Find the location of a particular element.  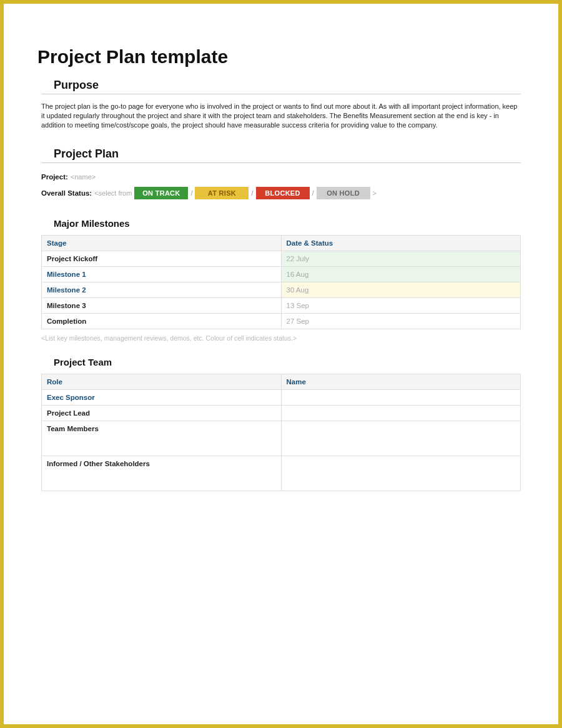

milestone-date: 22 July is located at coordinates (401, 259).